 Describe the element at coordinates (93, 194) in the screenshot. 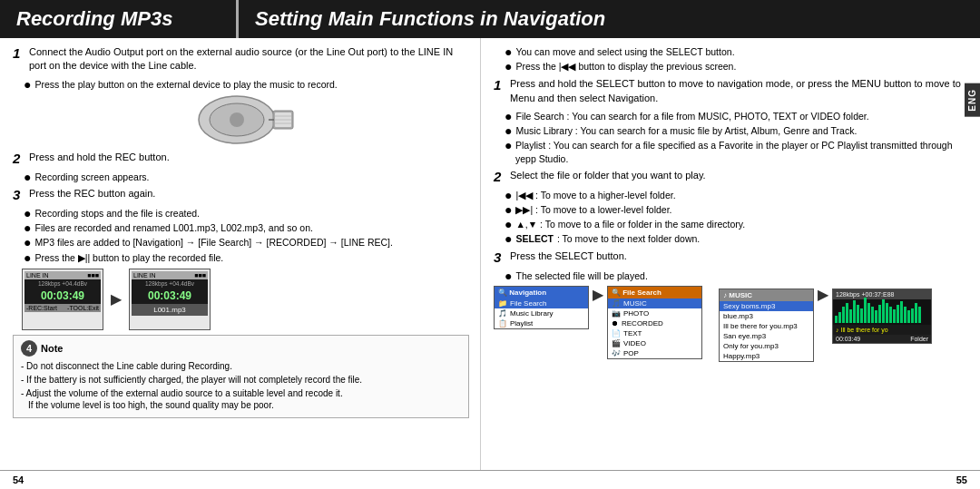

I see `step-3-text: Press the REC button again.` at that location.